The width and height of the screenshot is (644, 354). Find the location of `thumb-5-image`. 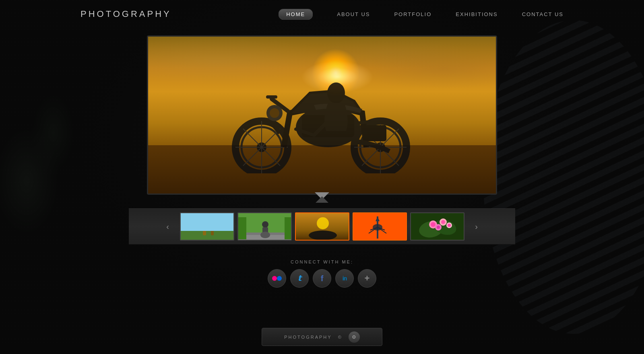

thumb-5-image is located at coordinates (438, 227).